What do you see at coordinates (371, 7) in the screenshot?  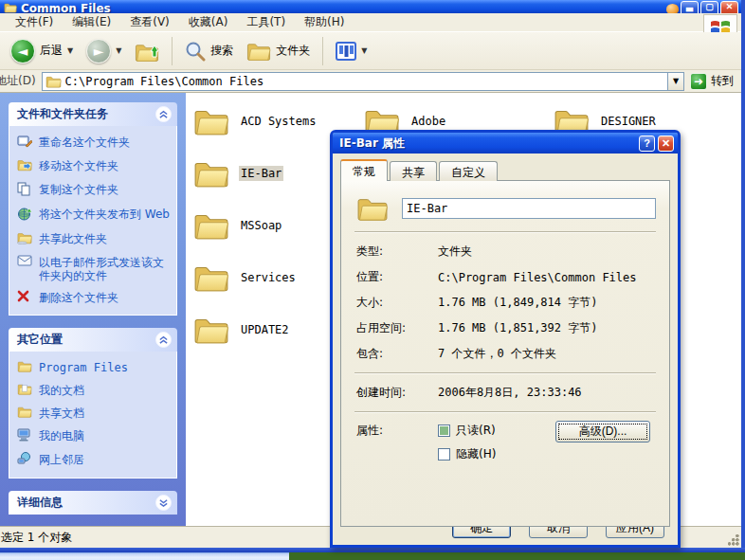 I see `title-bar: Common Files ▃ ▢ ✕` at bounding box center [371, 7].